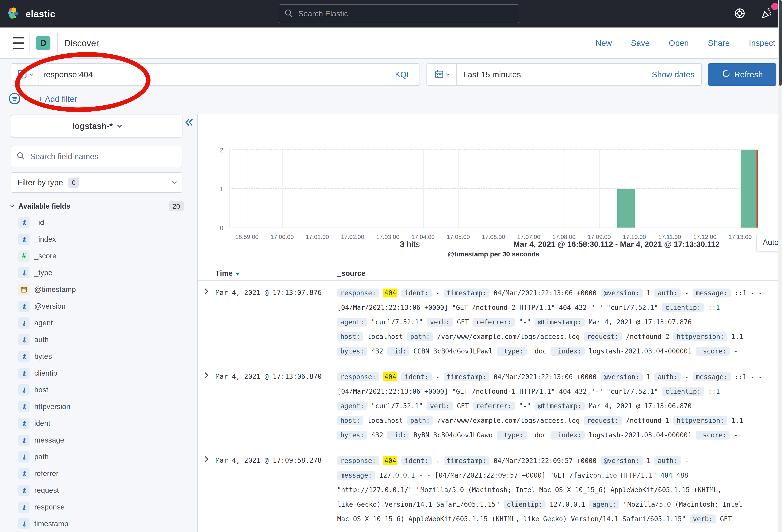  I want to click on save-button: Save, so click(640, 43).